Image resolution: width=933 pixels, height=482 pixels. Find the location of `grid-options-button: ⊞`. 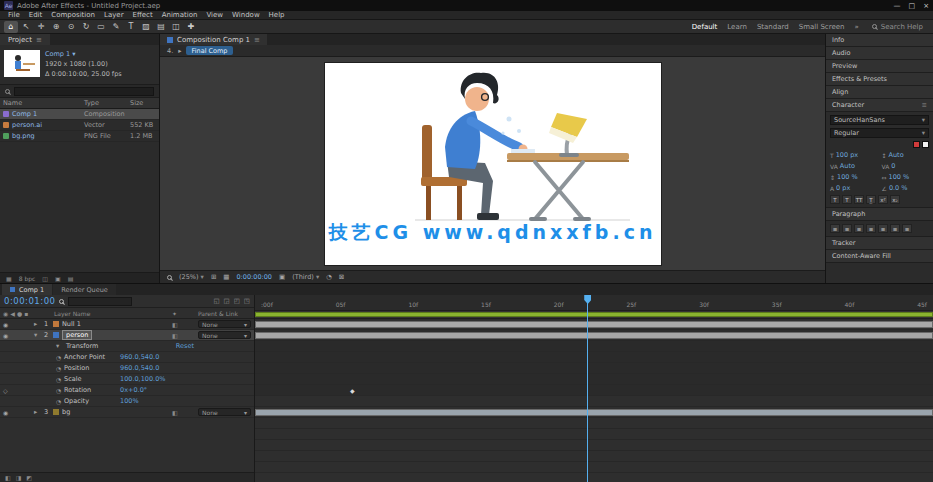

grid-options-button: ⊞ is located at coordinates (214, 277).